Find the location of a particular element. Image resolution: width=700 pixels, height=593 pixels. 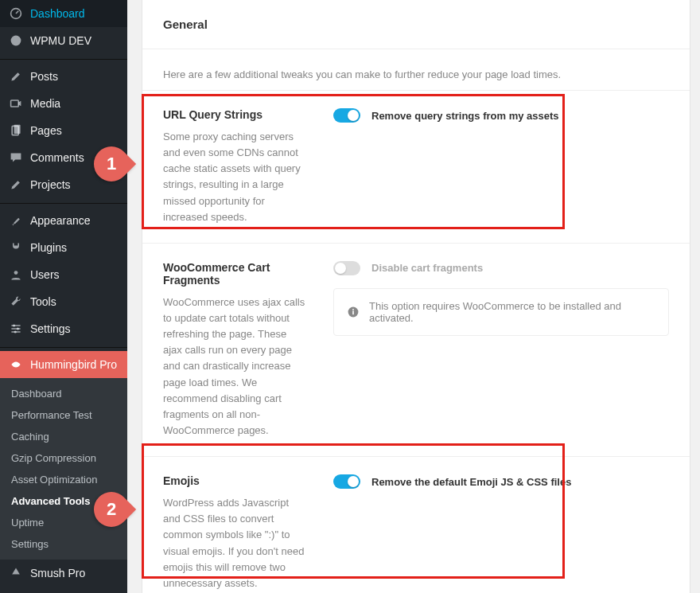

info-icon is located at coordinates (353, 312).